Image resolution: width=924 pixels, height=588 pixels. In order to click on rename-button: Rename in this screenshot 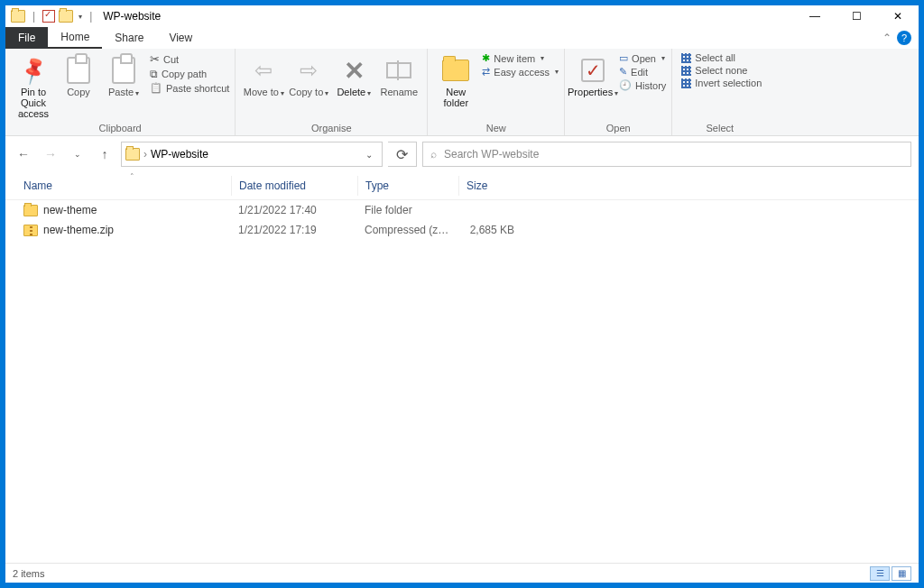, I will do `click(399, 76)`.